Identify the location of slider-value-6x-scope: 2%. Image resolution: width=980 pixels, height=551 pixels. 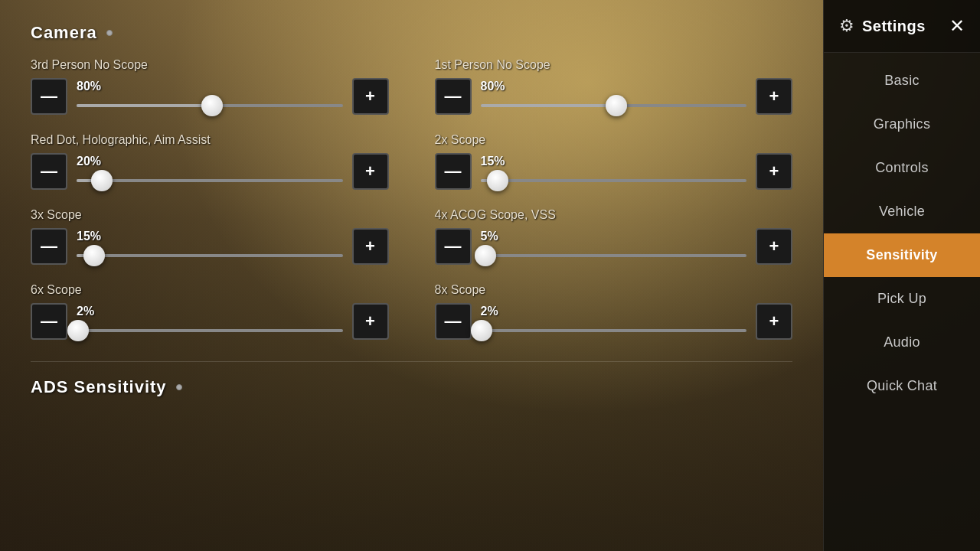
(86, 311).